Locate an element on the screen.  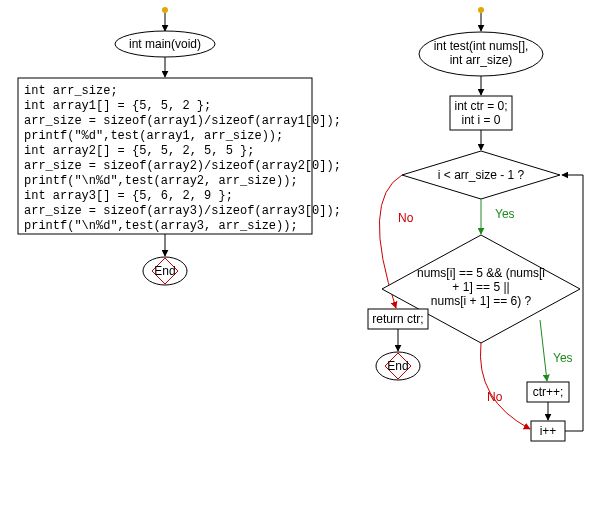
right-cond2-yes-arrow: Yes is located at coordinates (556, 350).